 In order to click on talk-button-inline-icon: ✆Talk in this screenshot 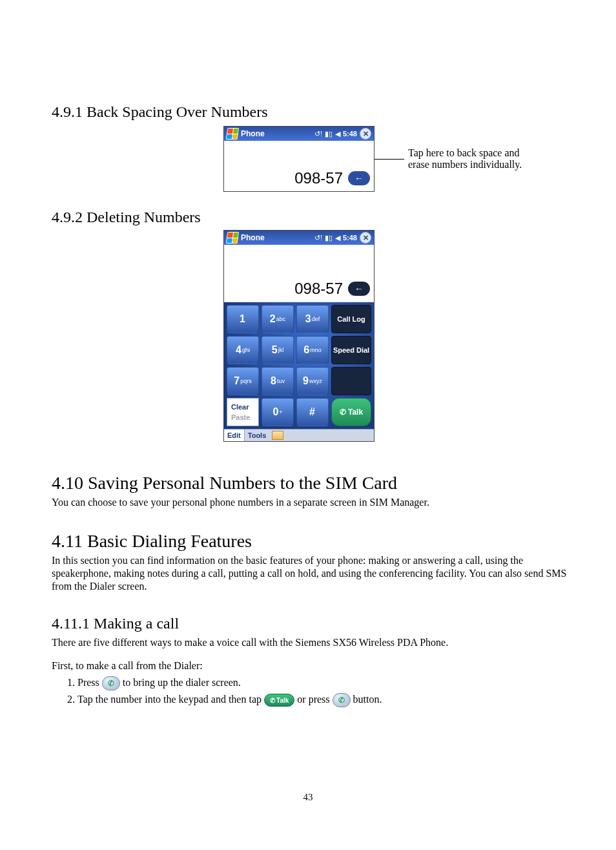, I will do `click(279, 700)`.